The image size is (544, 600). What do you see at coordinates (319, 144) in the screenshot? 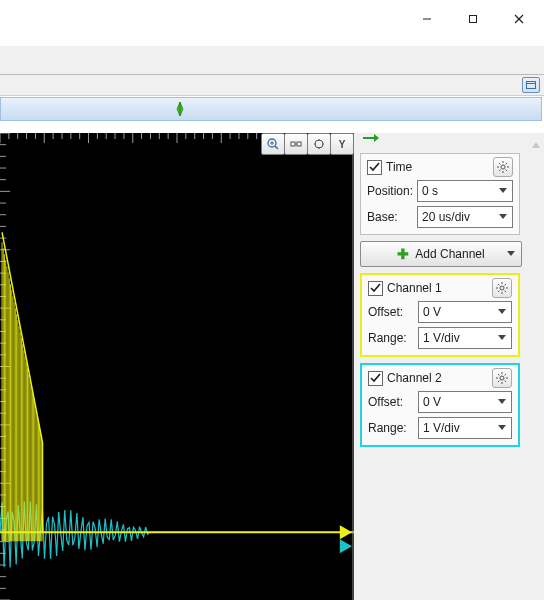
I see `zoom-fit-button` at bounding box center [319, 144].